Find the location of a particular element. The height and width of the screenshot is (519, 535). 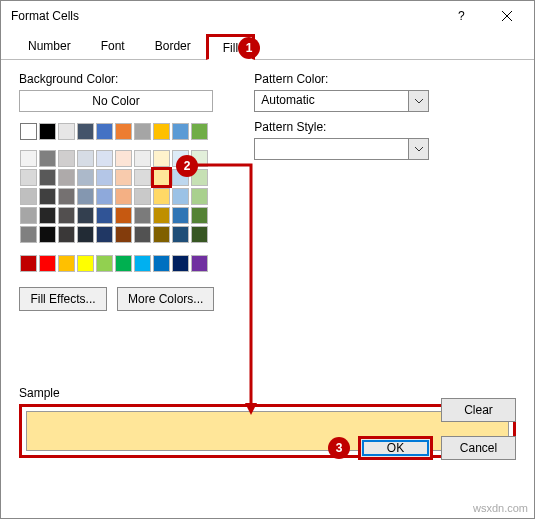

pattern-color-label: Pattern Color: is located at coordinates (342, 79).